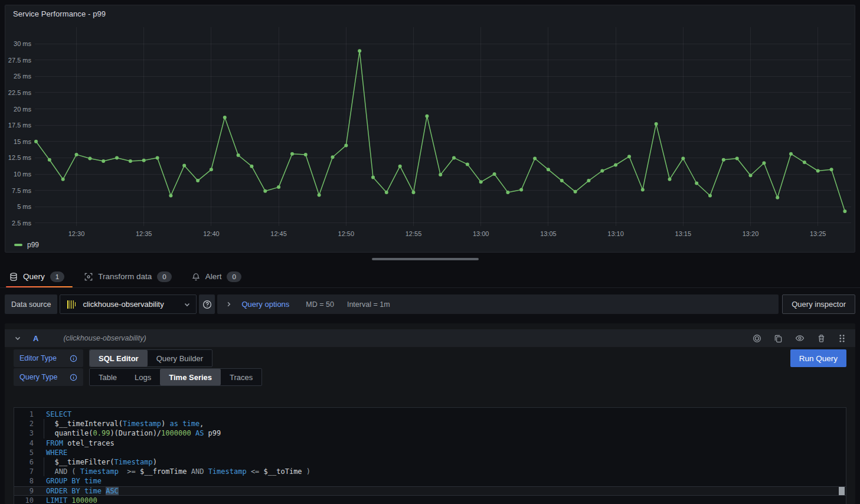 The height and width of the screenshot is (504, 860). Describe the element at coordinates (24, 472) in the screenshot. I see `line-number: 7` at that location.